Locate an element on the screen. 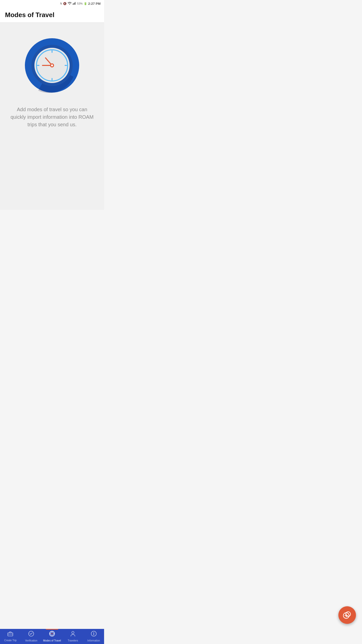 The image size is (362, 644). signal-icon is located at coordinates (74, 4).